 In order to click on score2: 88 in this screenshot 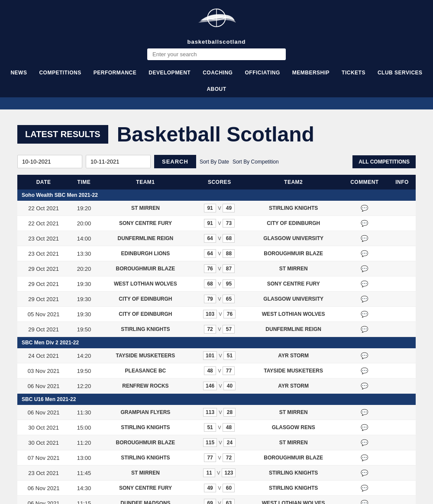, I will do `click(229, 254)`.